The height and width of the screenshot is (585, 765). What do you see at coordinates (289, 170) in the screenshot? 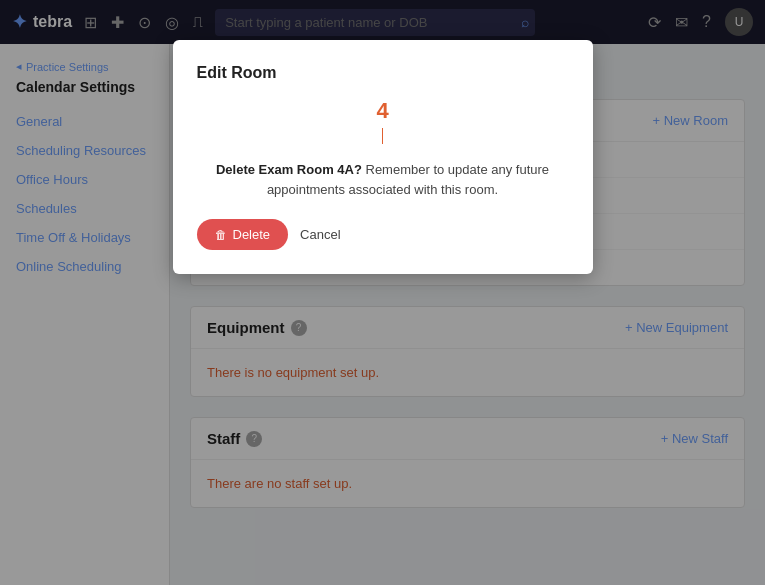
I see `modal-message-strong: Delete Exam Room 4A?` at bounding box center [289, 170].